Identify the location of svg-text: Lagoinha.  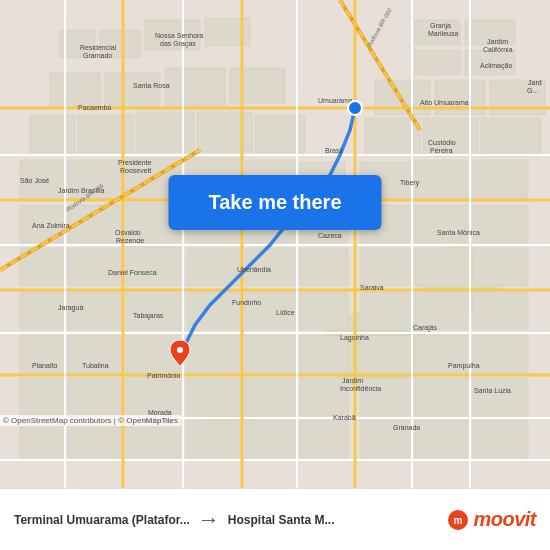
(354, 338).